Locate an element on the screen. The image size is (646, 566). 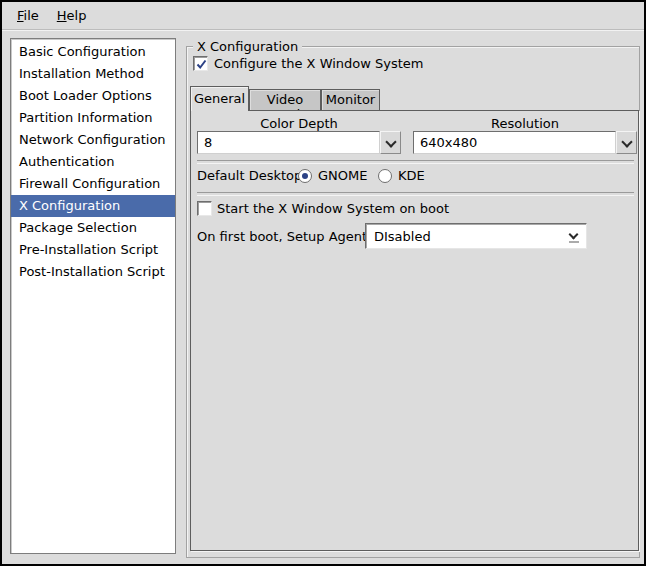
color-depth-dropdown-button is located at coordinates (390, 142).